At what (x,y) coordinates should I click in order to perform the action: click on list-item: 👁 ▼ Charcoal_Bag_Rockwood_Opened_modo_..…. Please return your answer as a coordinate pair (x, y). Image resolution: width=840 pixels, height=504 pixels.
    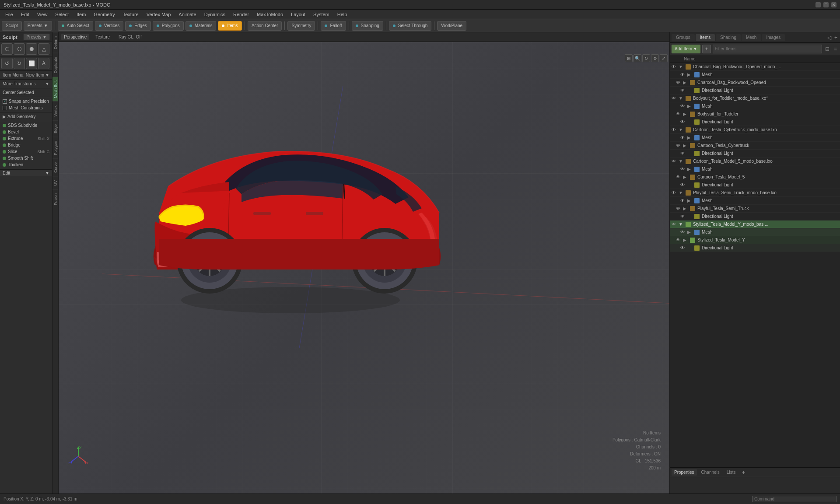
    Looking at the image, I should click on (755, 67).